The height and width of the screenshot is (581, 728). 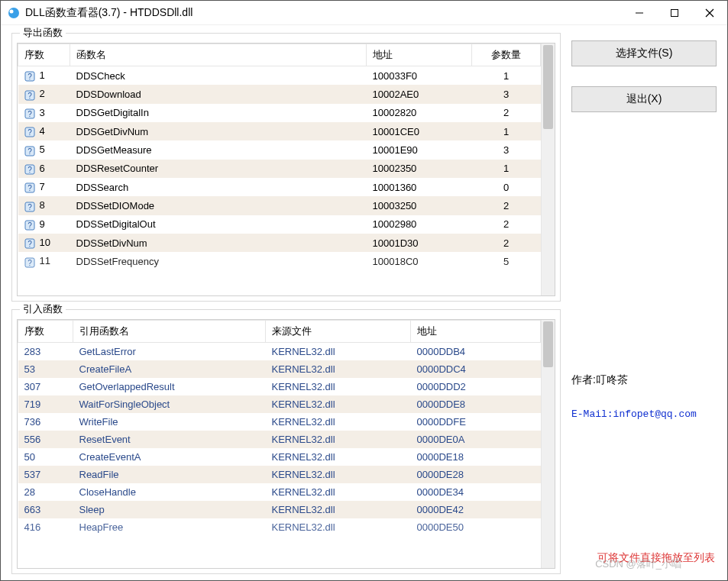 What do you see at coordinates (644, 414) in the screenshot?
I see `email-label: E-Mail:infopet@qq.com` at bounding box center [644, 414].